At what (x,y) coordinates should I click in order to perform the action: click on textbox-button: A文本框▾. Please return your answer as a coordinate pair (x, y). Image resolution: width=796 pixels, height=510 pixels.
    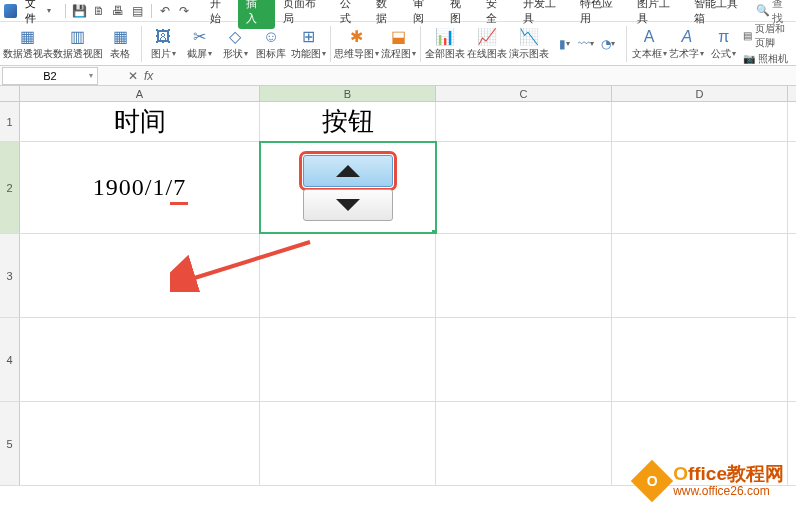
    Looking at the image, I should click on (649, 44).